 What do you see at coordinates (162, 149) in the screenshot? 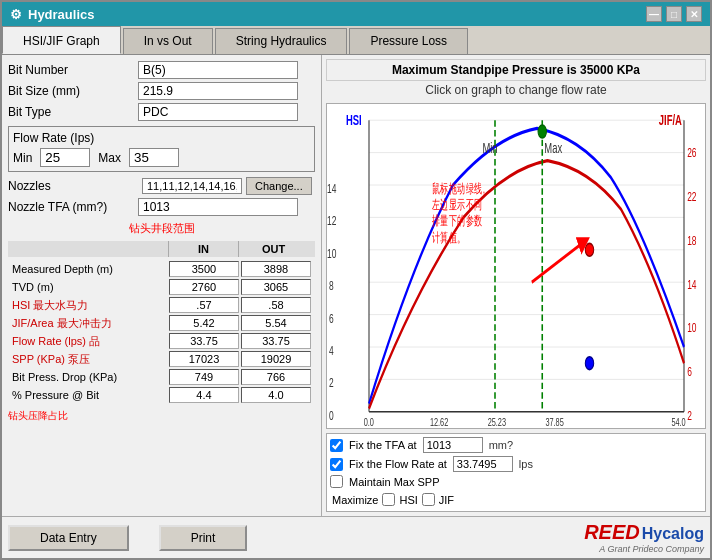
I see `flow-rate-section: Flow Rate (Ips) Min Max` at bounding box center [162, 149].